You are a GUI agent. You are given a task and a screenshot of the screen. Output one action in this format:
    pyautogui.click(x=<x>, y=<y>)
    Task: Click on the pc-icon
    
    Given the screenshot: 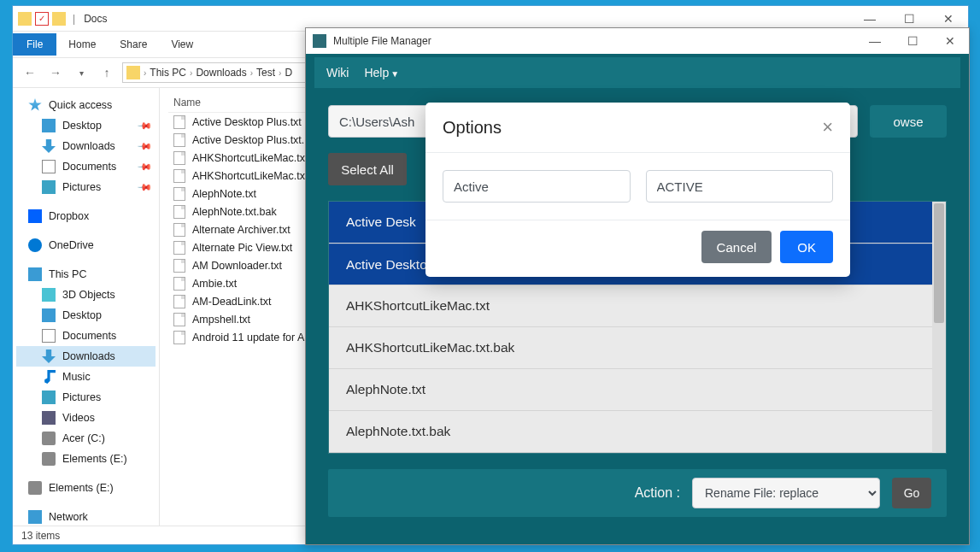 What is the action you would take?
    pyautogui.click(x=35, y=274)
    